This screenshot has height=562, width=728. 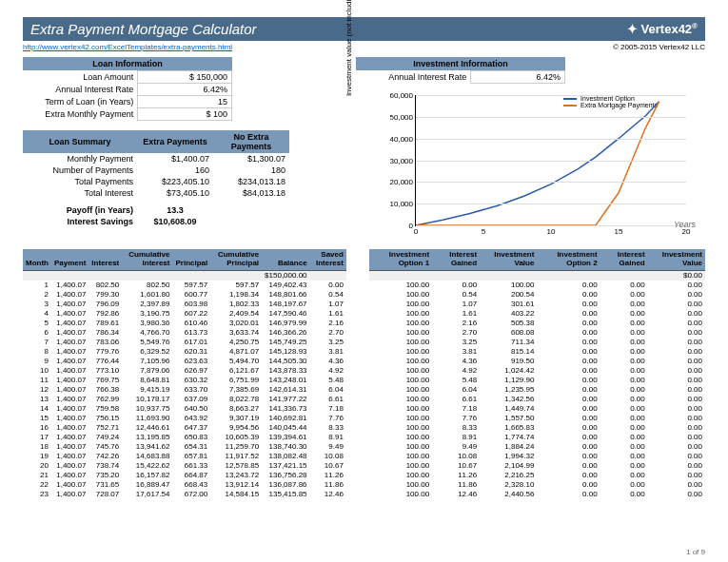 I want to click on loan-info-value: 6.42%, so click(x=185, y=89).